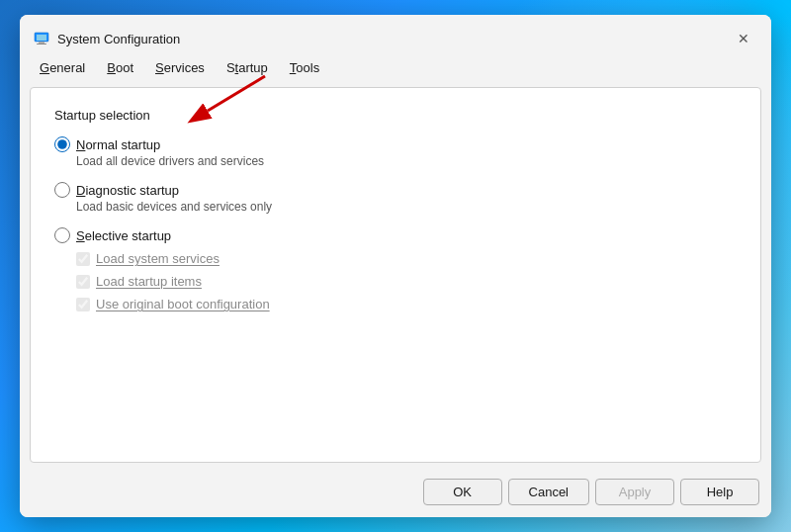 This screenshot has height=532, width=791. What do you see at coordinates (396, 494) in the screenshot?
I see `button-bar: OK Cancel Apply Help` at bounding box center [396, 494].